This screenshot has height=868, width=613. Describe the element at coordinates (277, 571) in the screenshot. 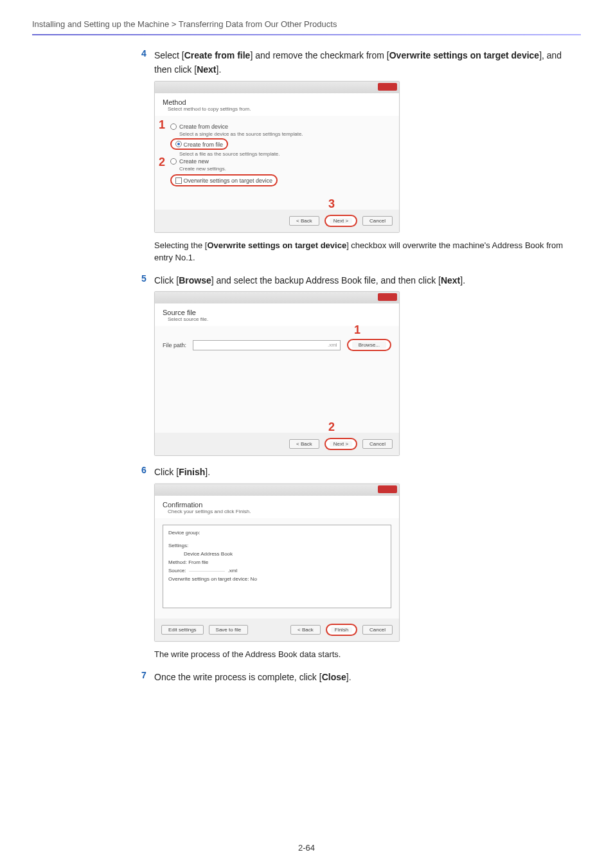

I see `row: Source: ——————— .xml` at that location.